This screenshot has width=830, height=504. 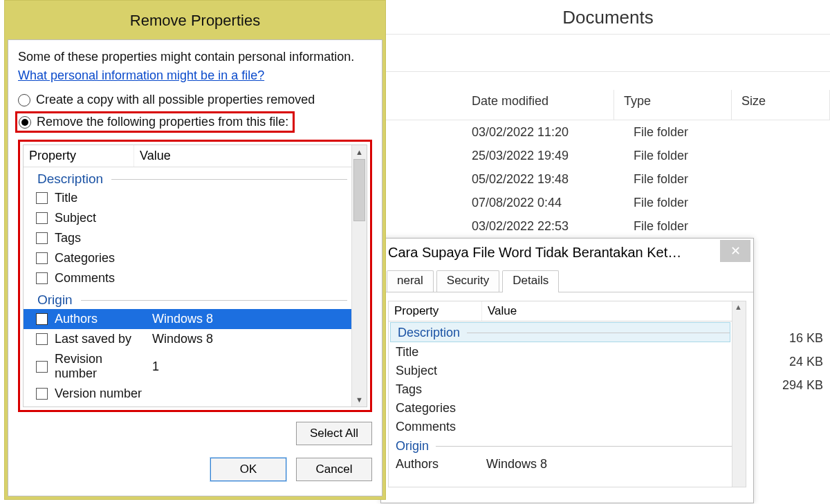 I want to click on column-size: Size, so click(x=781, y=105).